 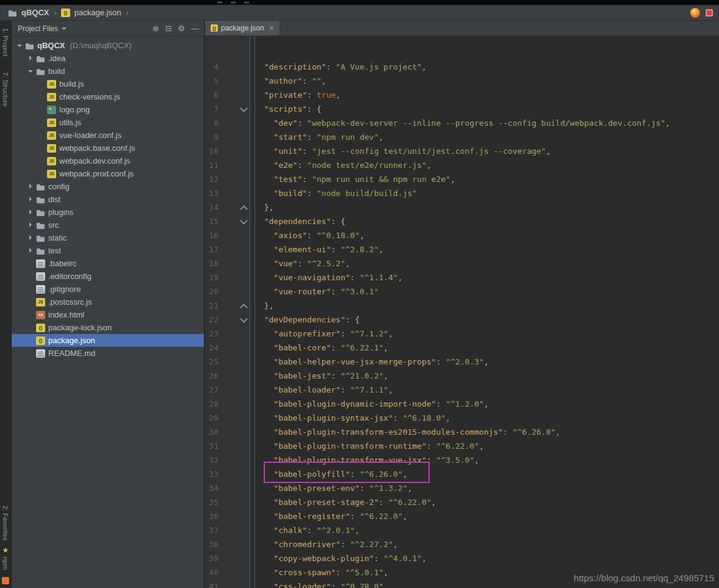 I want to click on tree-item-.gitignore: .gitignore, so click(x=107, y=289).